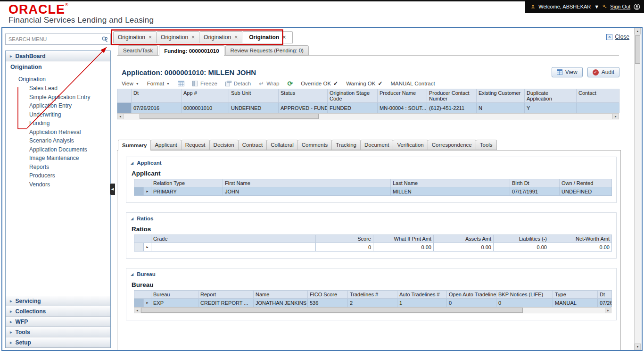 This screenshot has width=644, height=352. Describe the element at coordinates (451, 192) in the screenshot. I see `cell-last-name: MILLEN` at that location.